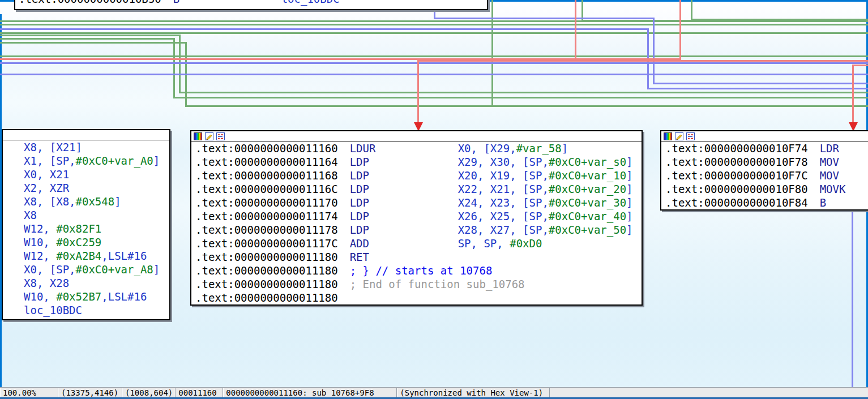 The image size is (868, 399). What do you see at coordinates (418, 203) in the screenshot?
I see `code-row: .text:0000000000011170LDPX24, X23, [SP,#…` at bounding box center [418, 203].